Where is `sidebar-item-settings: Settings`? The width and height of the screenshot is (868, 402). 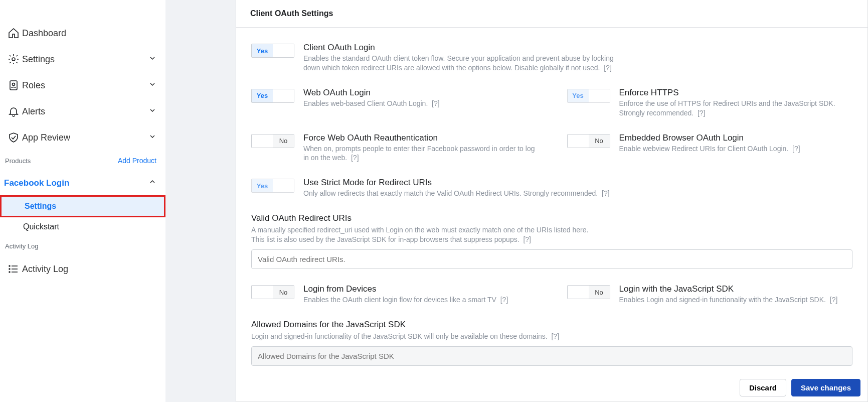 sidebar-item-settings: Settings is located at coordinates (83, 59).